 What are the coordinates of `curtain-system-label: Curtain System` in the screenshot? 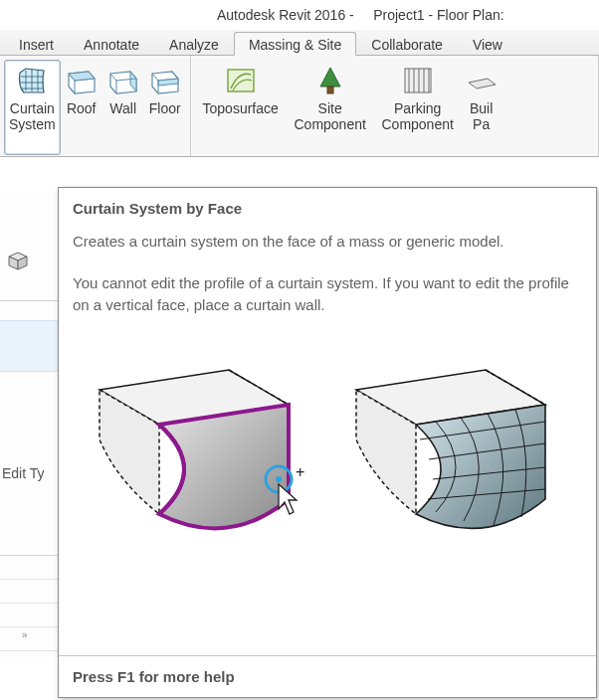 It's located at (32, 116).